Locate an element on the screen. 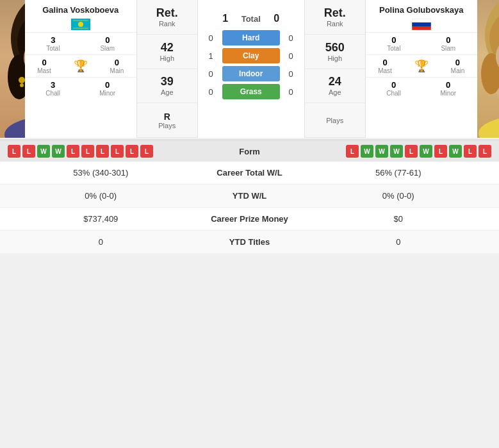 The height and width of the screenshot is (448, 499). left-high-label: High is located at coordinates (167, 58).